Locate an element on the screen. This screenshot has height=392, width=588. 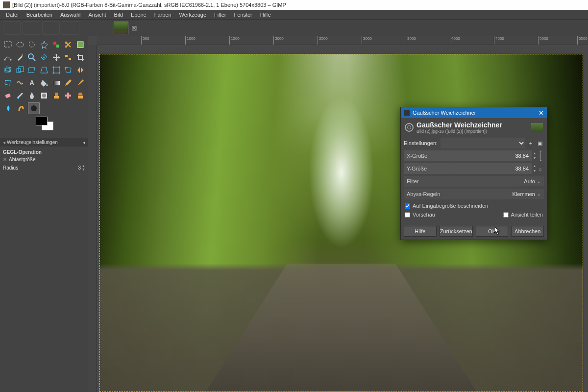
menu-bar: Datei Bearbeiten Auswahl Ansicht Bild Eb… is located at coordinates (294, 15).